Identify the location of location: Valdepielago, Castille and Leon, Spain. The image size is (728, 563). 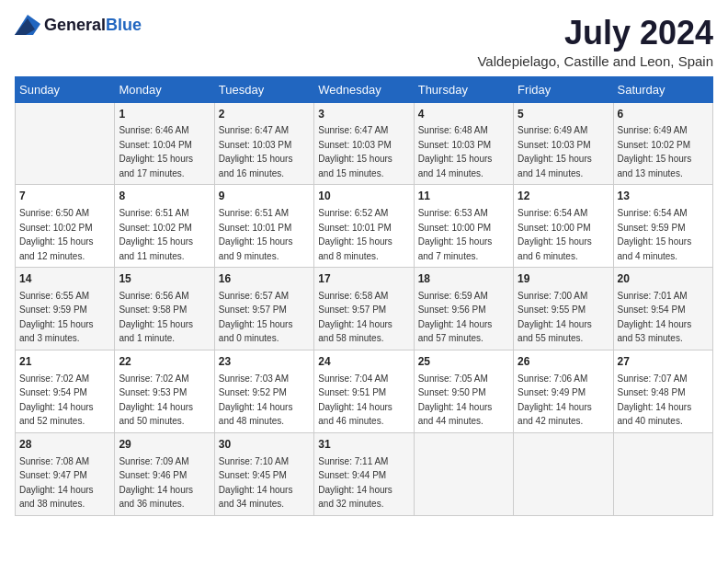
(596, 61).